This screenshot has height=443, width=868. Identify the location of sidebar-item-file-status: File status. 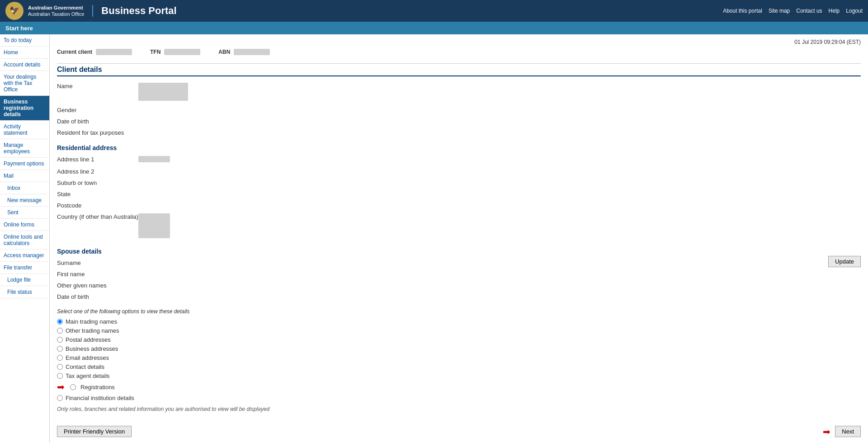
(24, 292).